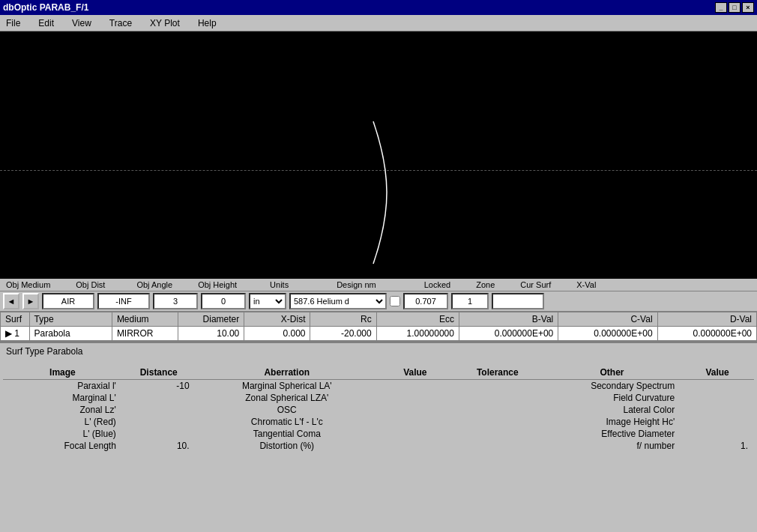 The image size is (757, 532). I want to click on bottom-header-tolerance: Tolerance, so click(498, 373).